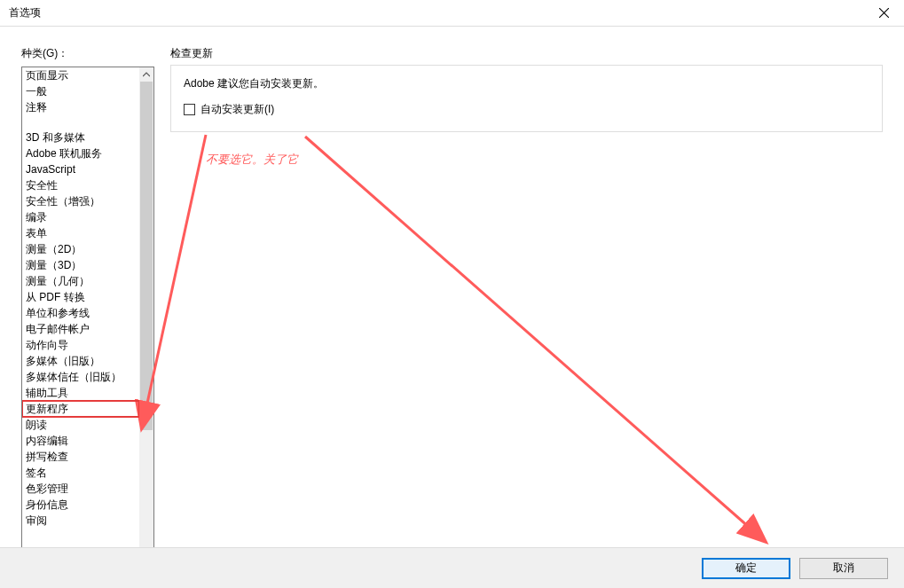  What do you see at coordinates (452, 13) in the screenshot?
I see `titlebar: 首选项` at bounding box center [452, 13].